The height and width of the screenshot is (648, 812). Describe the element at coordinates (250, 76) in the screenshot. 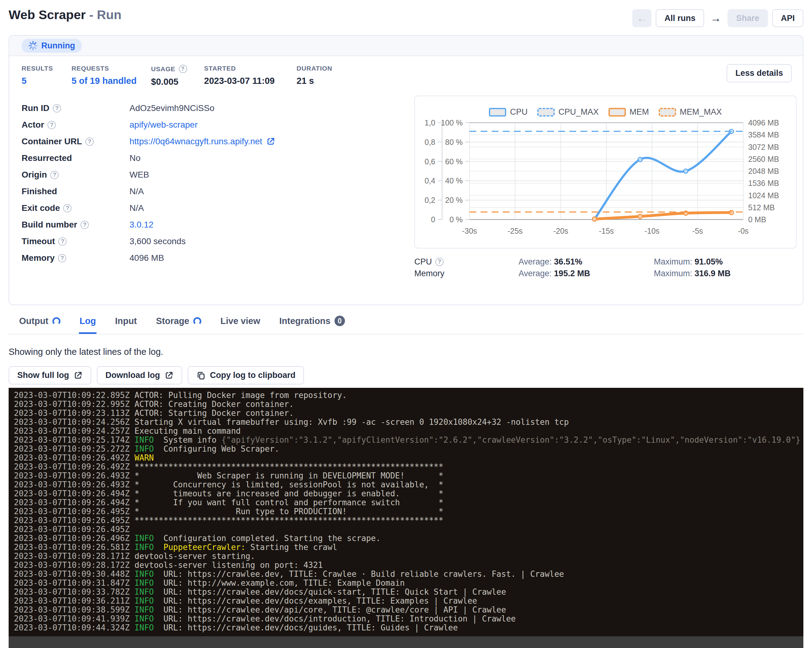

I see `stat-started: STARTED2023-03-07 11:09` at that location.